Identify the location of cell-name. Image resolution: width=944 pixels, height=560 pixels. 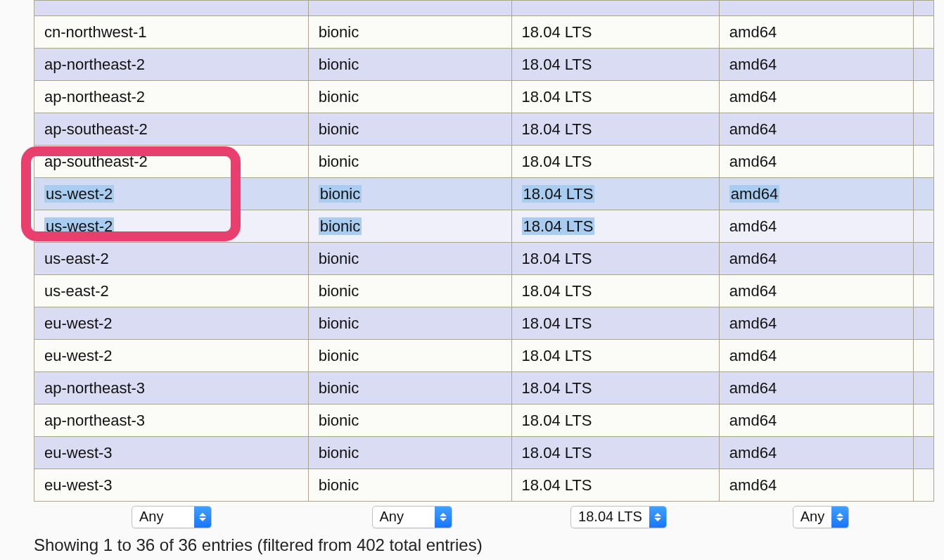
(409, 8).